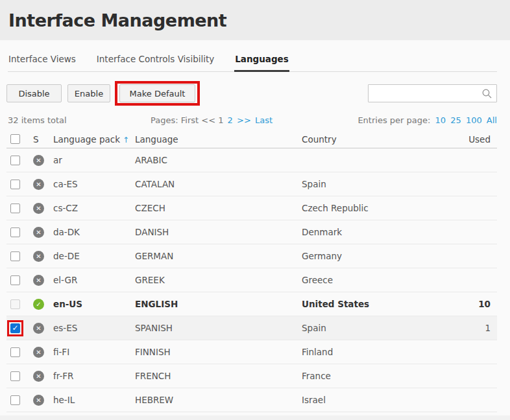  Describe the element at coordinates (252, 62) in the screenshot. I see `tab-bar: Interface Views Interface Controls Visib…` at that location.